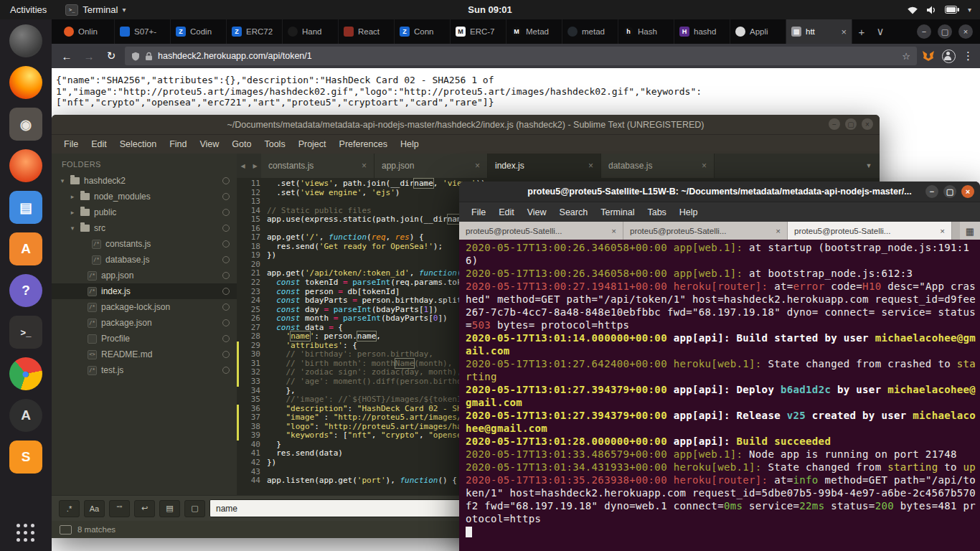 This screenshot has height=551, width=980. I want to click on editor-tab-database-js: database.js×, so click(658, 166).